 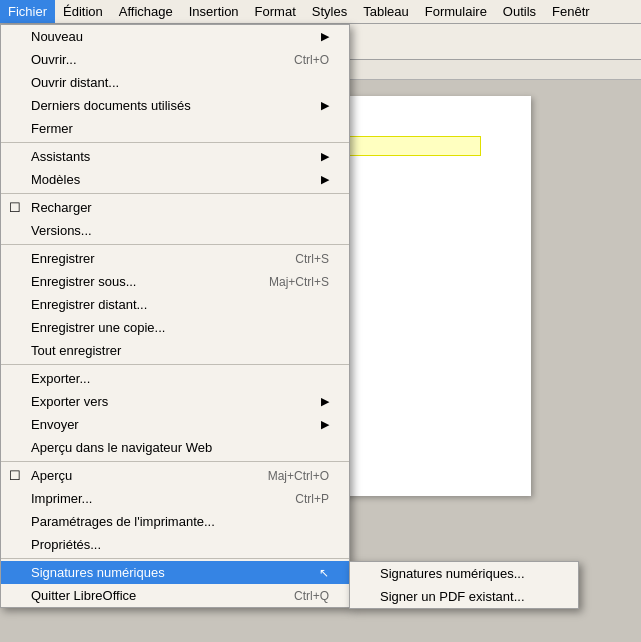 I want to click on arrow-exporter-vers: ▶, so click(x=325, y=402).